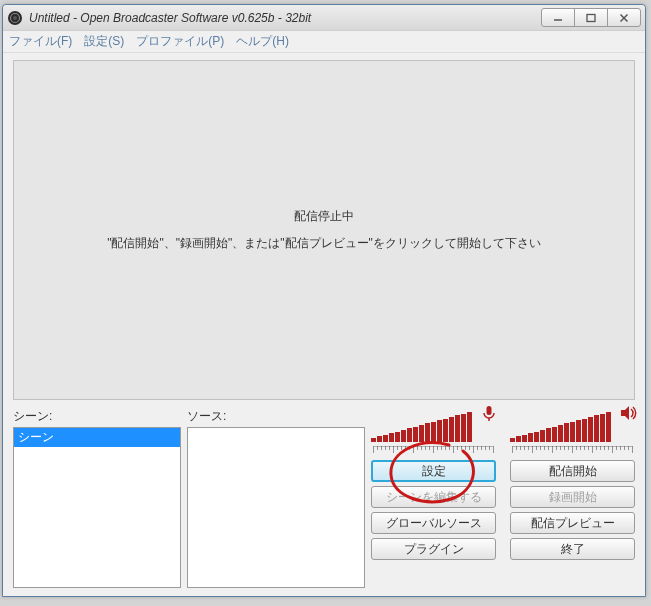 This screenshot has height=606, width=651. I want to click on microphone-icon, so click(489, 413).